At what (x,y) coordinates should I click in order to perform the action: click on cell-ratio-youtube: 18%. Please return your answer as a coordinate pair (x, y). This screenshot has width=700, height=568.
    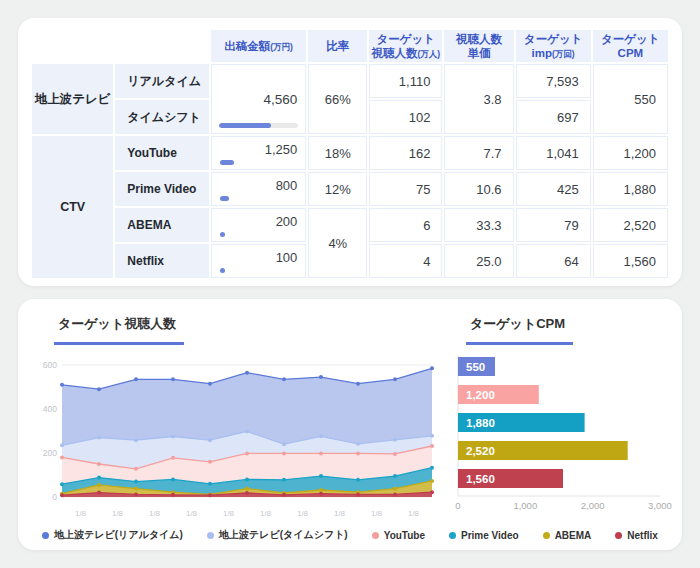
    Looking at the image, I should click on (338, 153).